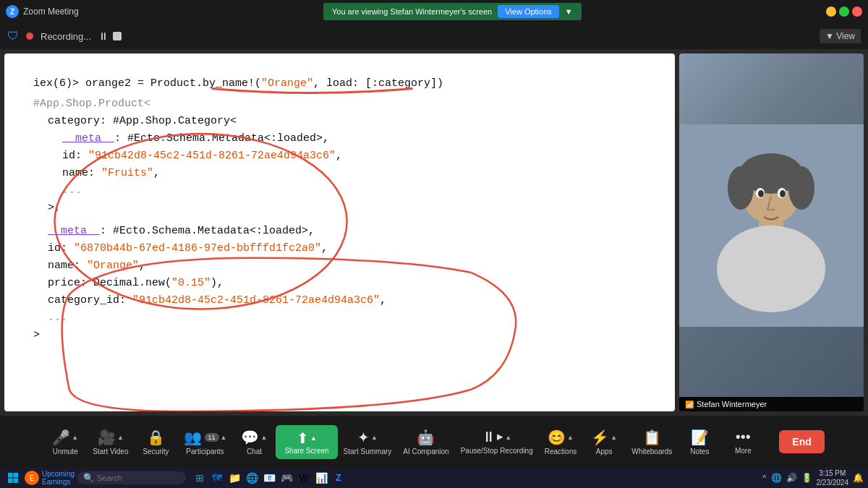 This screenshot has width=868, height=488. Describe the element at coordinates (13, 478) in the screenshot. I see `windows-start-button` at that location.